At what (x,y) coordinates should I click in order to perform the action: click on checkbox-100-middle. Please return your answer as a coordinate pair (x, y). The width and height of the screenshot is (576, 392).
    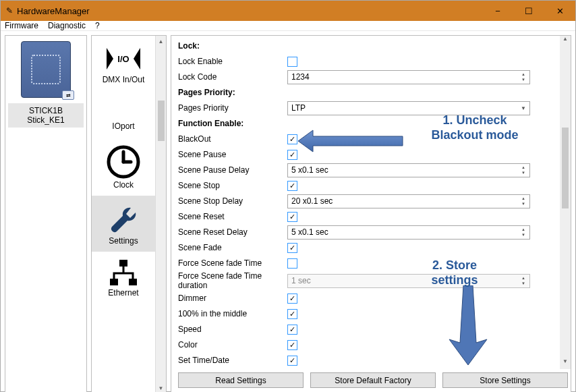
    Looking at the image, I should click on (293, 314).